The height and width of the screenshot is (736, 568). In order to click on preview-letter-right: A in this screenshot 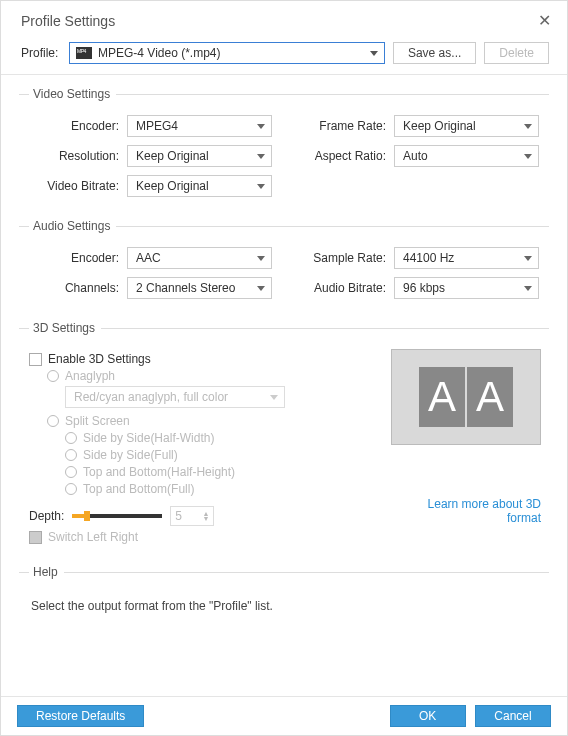, I will do `click(490, 397)`.